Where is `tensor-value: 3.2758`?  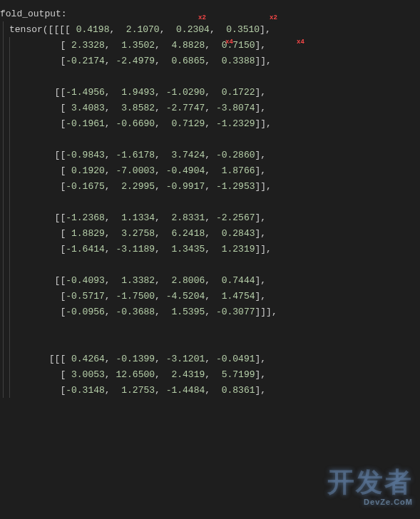 tensor-value: 3.2758 is located at coordinates (138, 234).